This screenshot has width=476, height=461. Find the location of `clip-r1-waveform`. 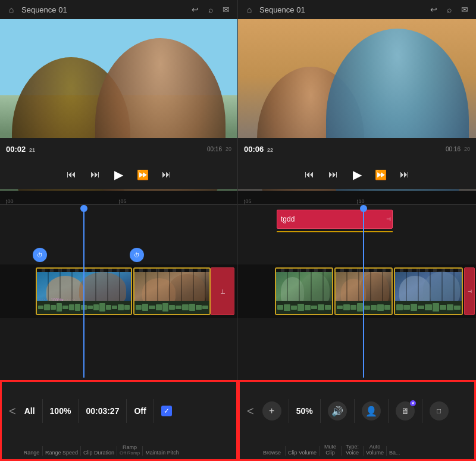

clip-r1-waveform is located at coordinates (304, 307).